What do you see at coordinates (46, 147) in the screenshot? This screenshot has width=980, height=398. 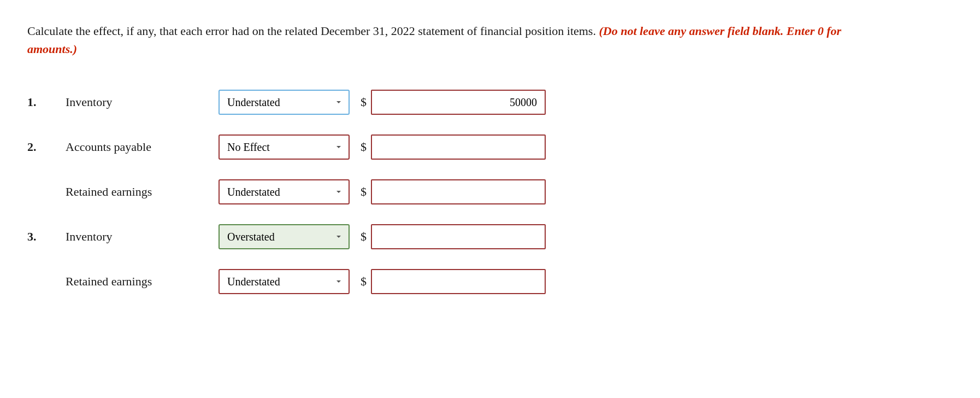 I see `row-number: 2.` at bounding box center [46, 147].